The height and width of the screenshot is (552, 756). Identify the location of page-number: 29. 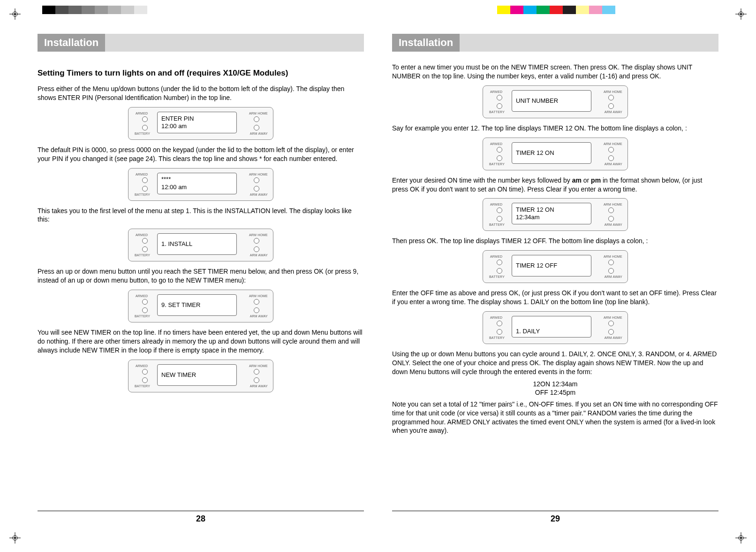
(555, 519).